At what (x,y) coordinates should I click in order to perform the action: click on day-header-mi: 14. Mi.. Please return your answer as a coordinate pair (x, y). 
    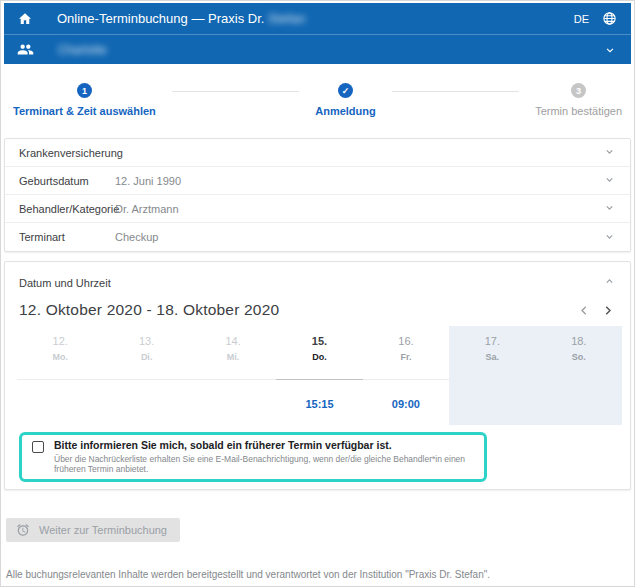
    Looking at the image, I should click on (233, 353).